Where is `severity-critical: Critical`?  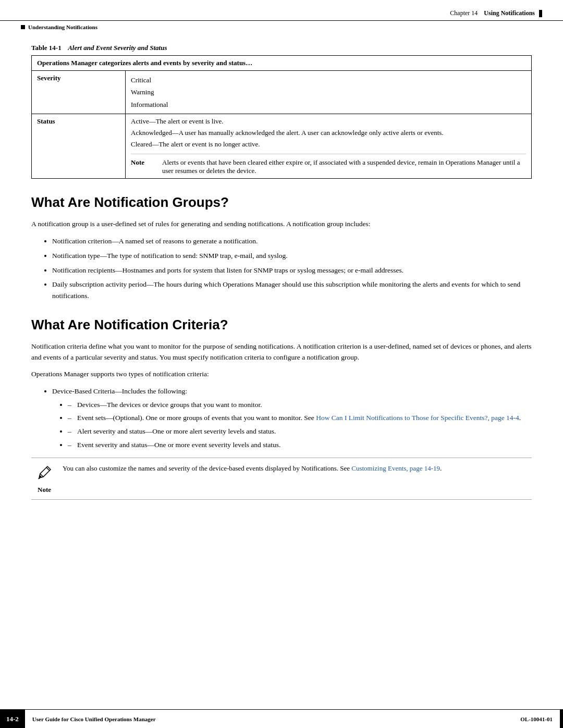 severity-critical: Critical is located at coordinates (328, 80).